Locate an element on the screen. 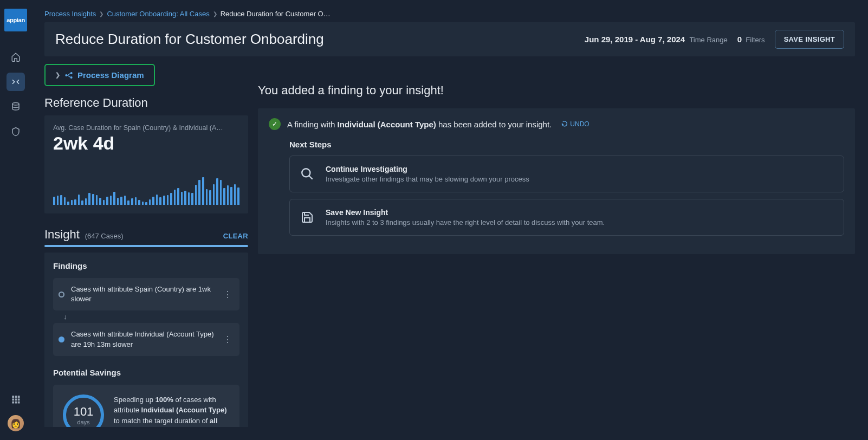  undo-button: UNDO is located at coordinates (575, 124).